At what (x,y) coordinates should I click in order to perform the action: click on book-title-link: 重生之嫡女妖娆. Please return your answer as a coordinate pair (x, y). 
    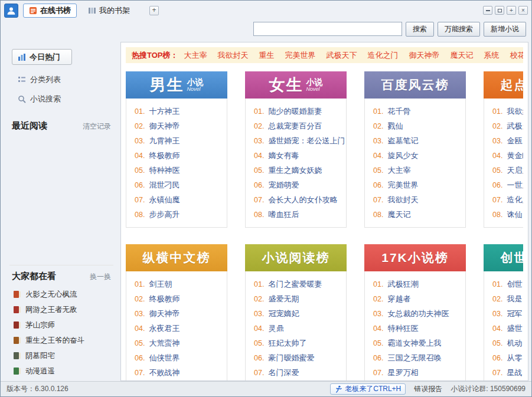
    Looking at the image, I should click on (295, 170).